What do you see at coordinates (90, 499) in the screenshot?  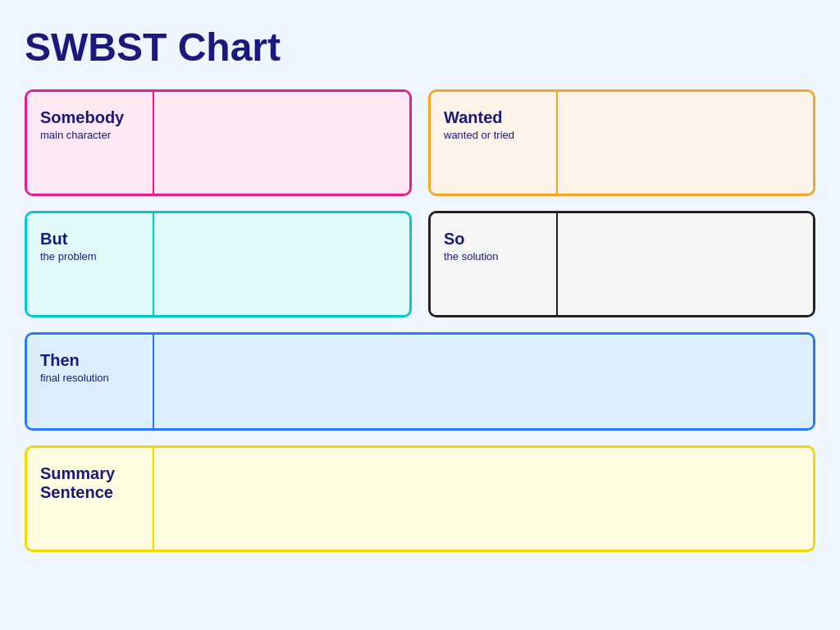 I see `summary-label: Summary Sentence` at bounding box center [90, 499].